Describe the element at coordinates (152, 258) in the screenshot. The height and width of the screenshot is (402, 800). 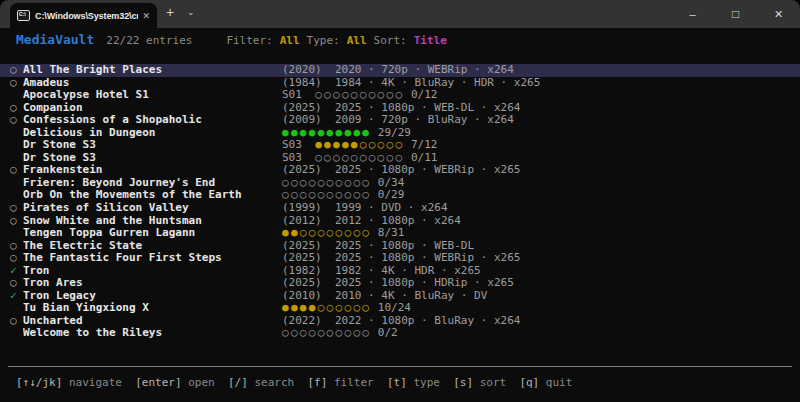
I see `item-title: The Fantastic Four First Steps` at that location.